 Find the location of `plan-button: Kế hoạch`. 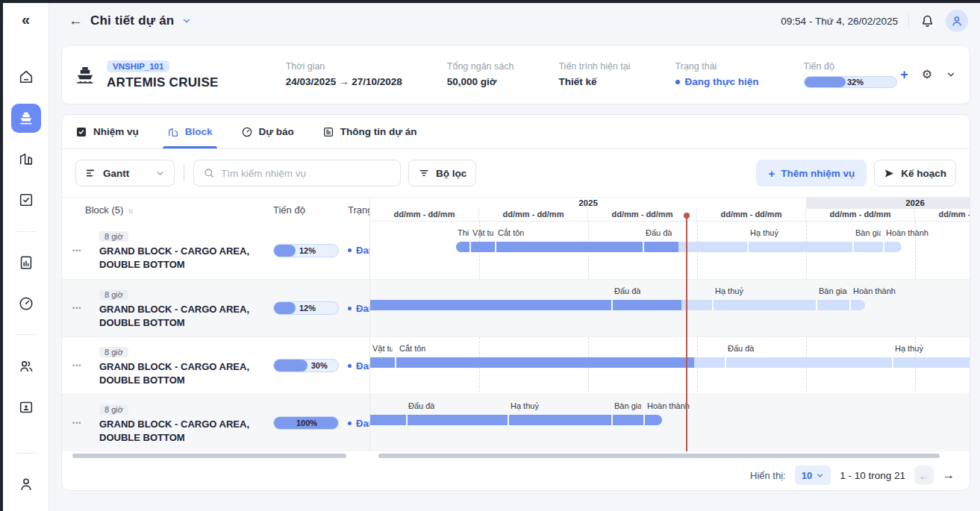

plan-button: Kế hoạch is located at coordinates (915, 173).